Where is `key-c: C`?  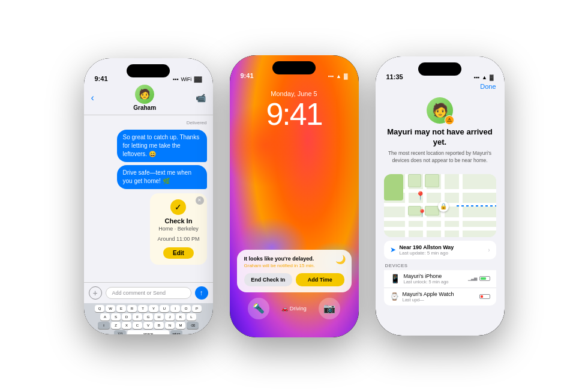 key-c: C is located at coordinates (137, 325).